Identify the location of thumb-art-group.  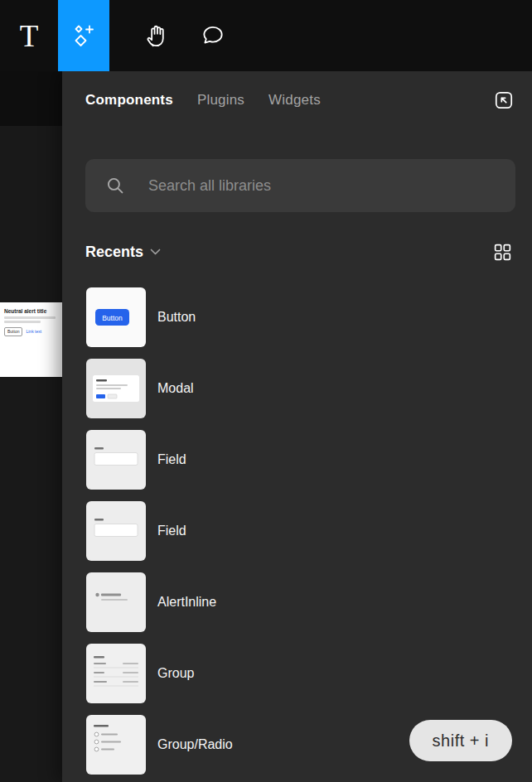
(116, 673).